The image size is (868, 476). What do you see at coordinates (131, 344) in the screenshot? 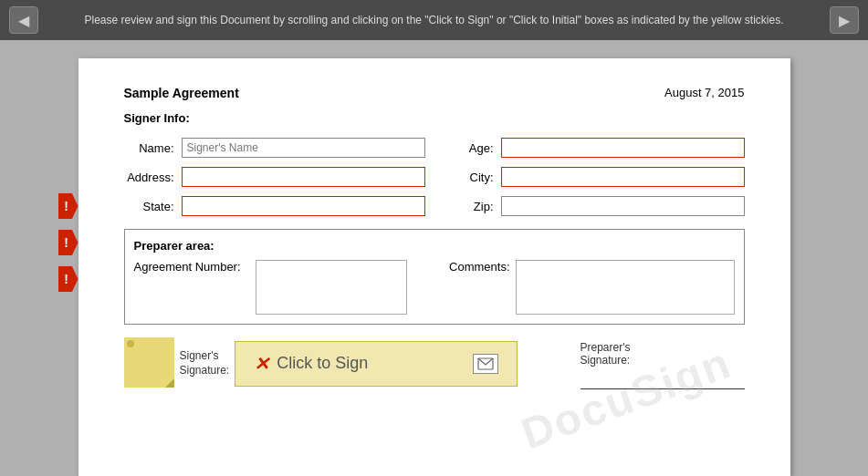
I see `sticky-note-decoration` at bounding box center [131, 344].